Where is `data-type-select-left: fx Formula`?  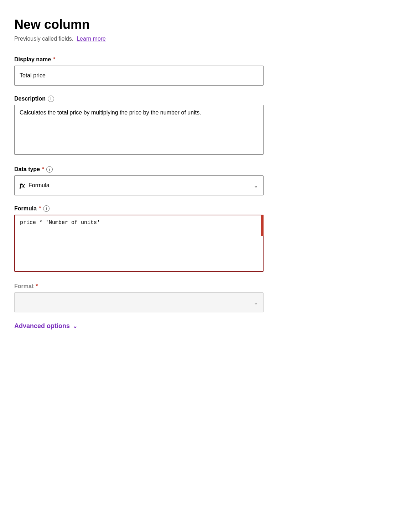 data-type-select-left: fx Formula is located at coordinates (35, 185).